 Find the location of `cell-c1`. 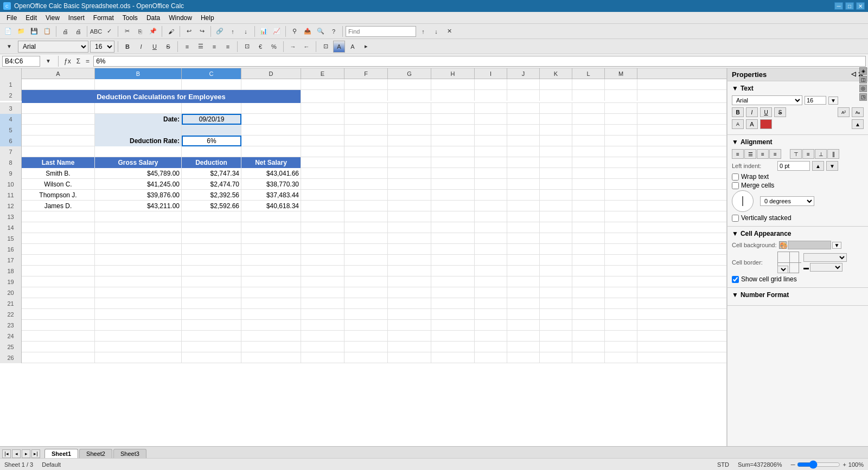

cell-c1 is located at coordinates (212, 85).